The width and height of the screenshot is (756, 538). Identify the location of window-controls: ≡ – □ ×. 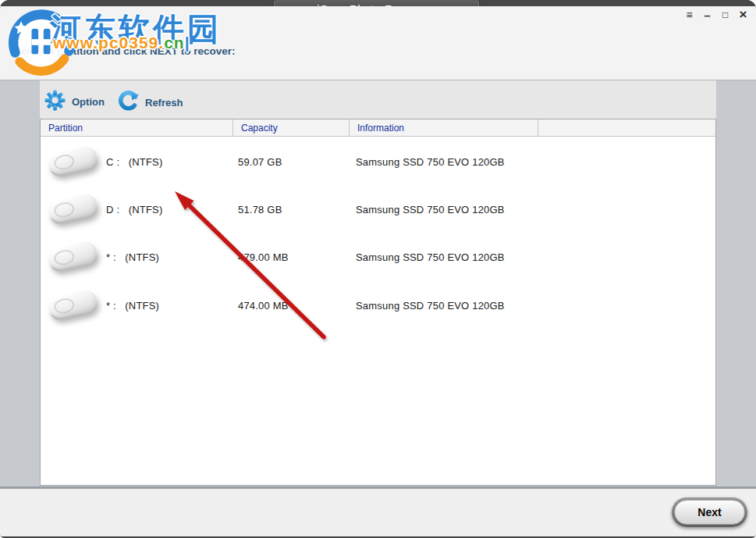
(716, 15).